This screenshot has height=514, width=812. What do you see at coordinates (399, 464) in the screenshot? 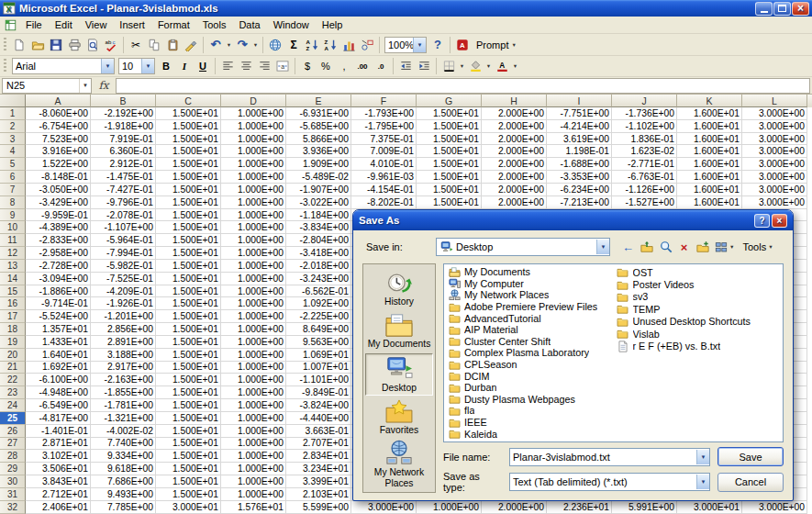
I see `place-my-network-places: My Network Places` at bounding box center [399, 464].